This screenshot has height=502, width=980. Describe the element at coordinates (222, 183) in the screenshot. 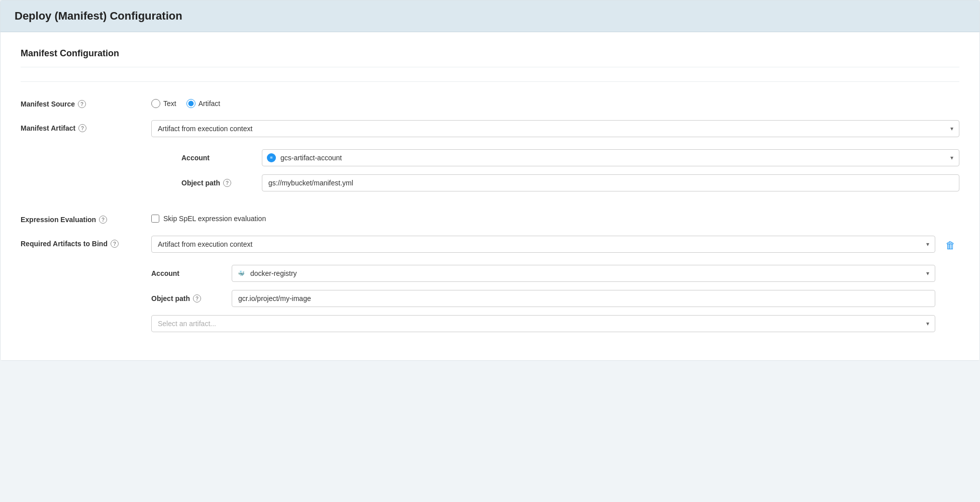

I see `manifest-object-path-label: Object path ?` at that location.